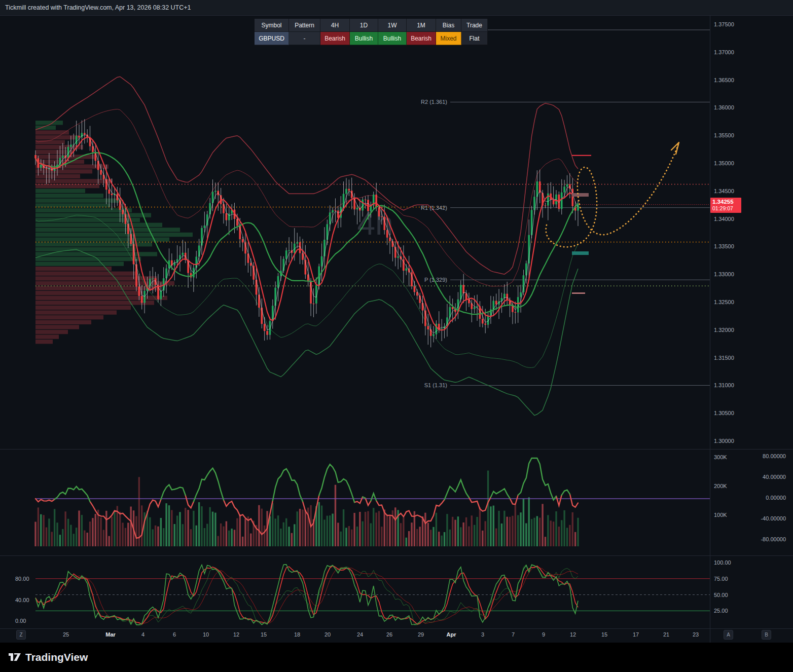  What do you see at coordinates (421, 25) in the screenshot?
I see `table-header-1m: 1M` at bounding box center [421, 25].